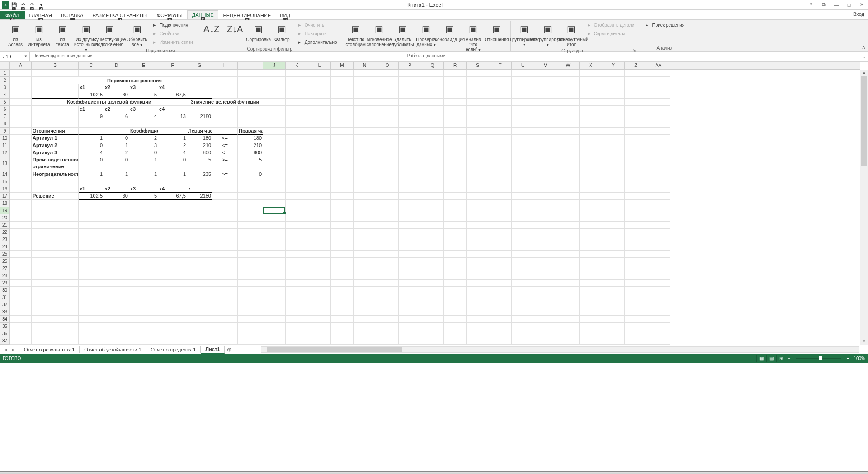 The height and width of the screenshot is (474, 868). What do you see at coordinates (591, 88) in the screenshot?
I see `cell-X3` at bounding box center [591, 88].